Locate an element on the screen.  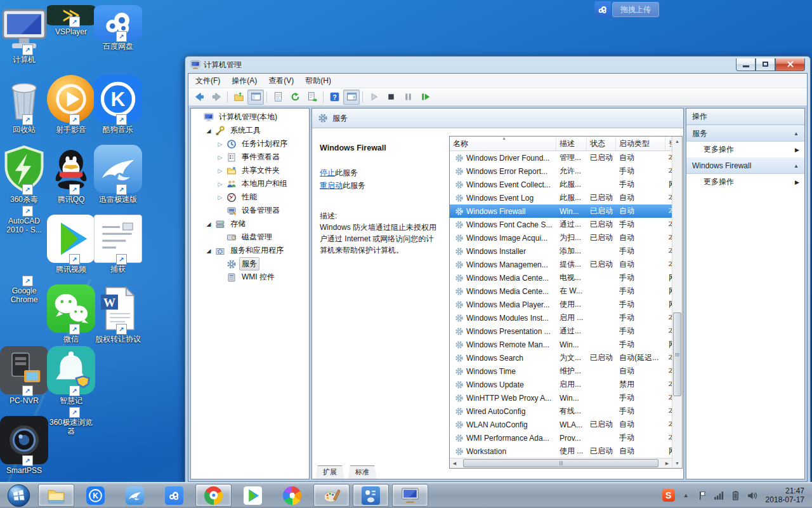
service-row: Windows Firewall Win... 已启动 自动 本地 is located at coordinates (561, 211).